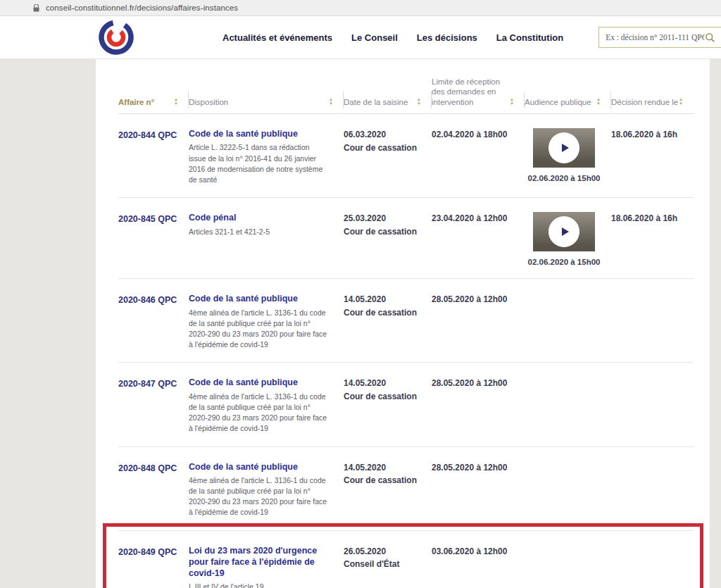 This screenshot has height=588, width=721. What do you see at coordinates (258, 218) in the screenshot?
I see `disposition-title-link: Code pénal` at bounding box center [258, 218].